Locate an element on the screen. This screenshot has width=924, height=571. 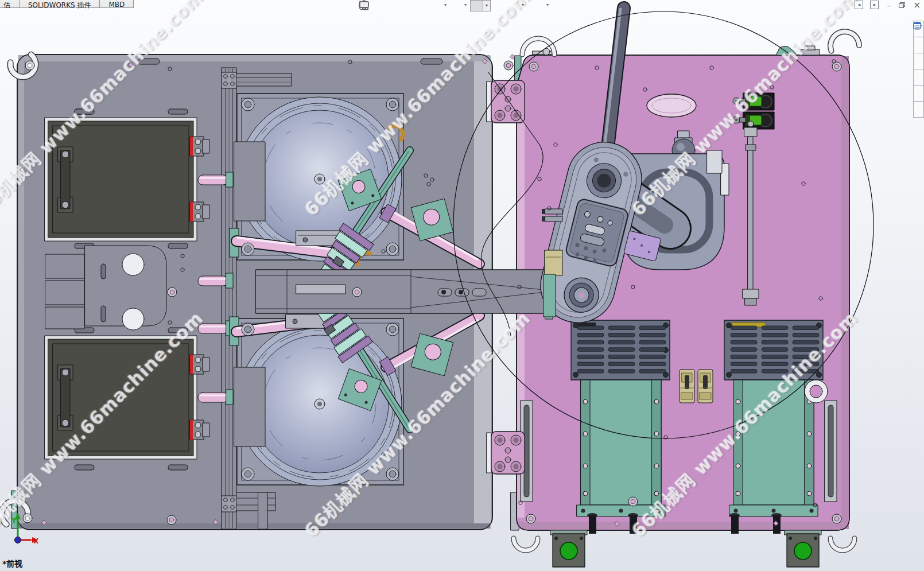
window-controls: ◂ ▸ – × is located at coordinates (884, 5).